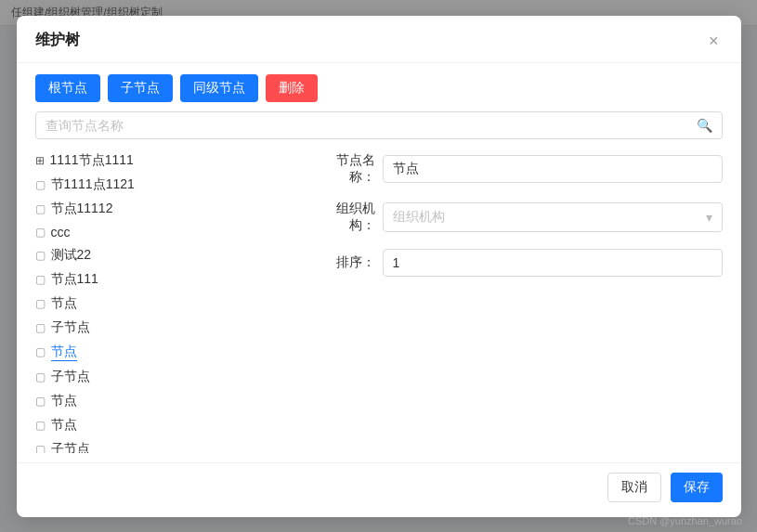  Describe the element at coordinates (40, 161) in the screenshot. I see `folder-icon: ⊞` at that location.